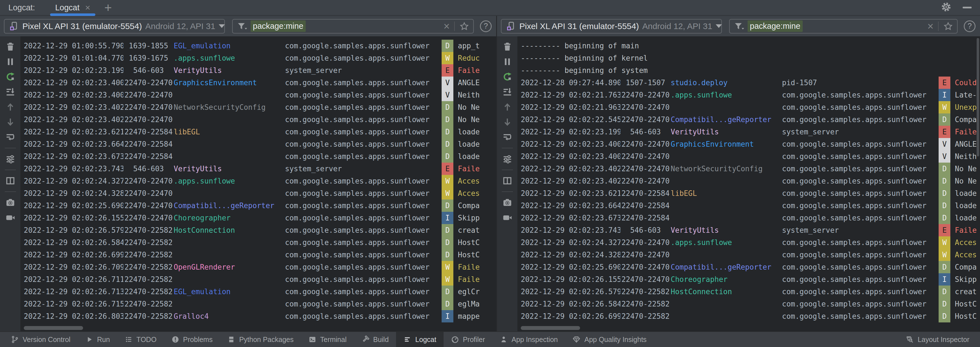 The width and height of the screenshot is (980, 347). What do you see at coordinates (258, 267) in the screenshot?
I see `log-row: 2022-12-29 02:02:26.70922470-22582OpenGL…` at bounding box center [258, 267].